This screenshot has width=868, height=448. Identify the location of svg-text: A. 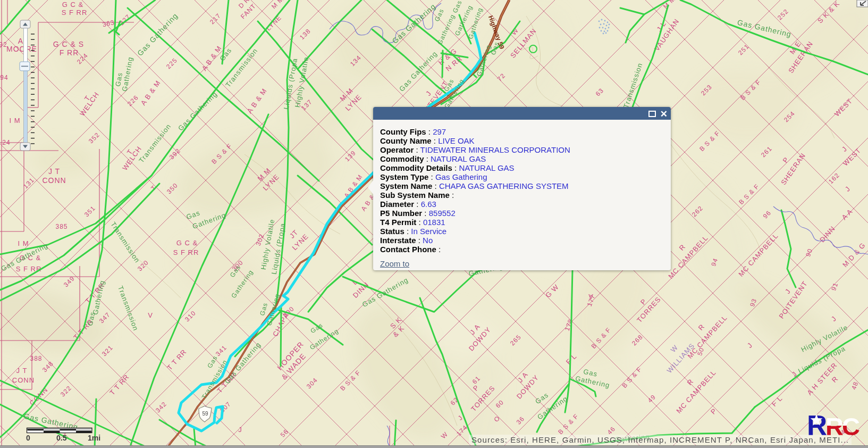
(21, 41).